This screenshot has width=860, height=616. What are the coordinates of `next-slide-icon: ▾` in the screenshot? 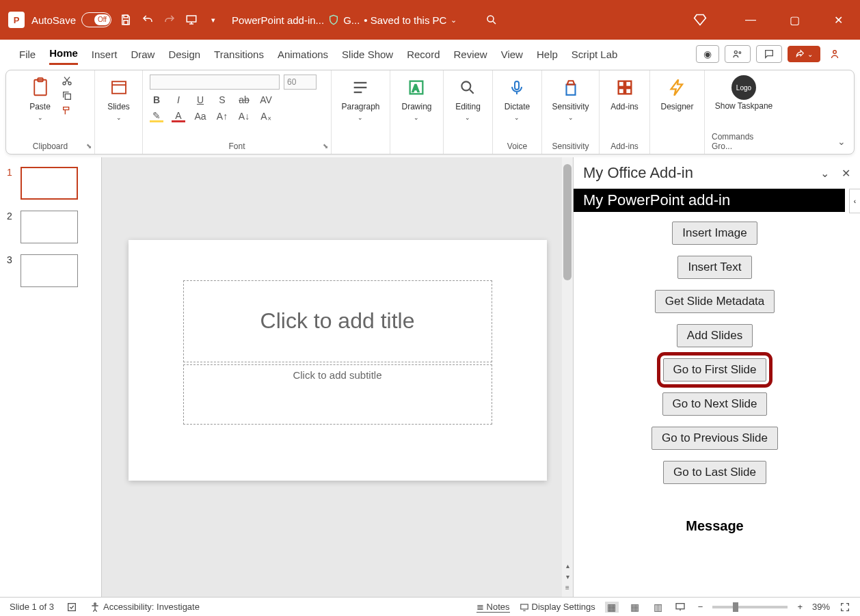 It's located at (567, 577).